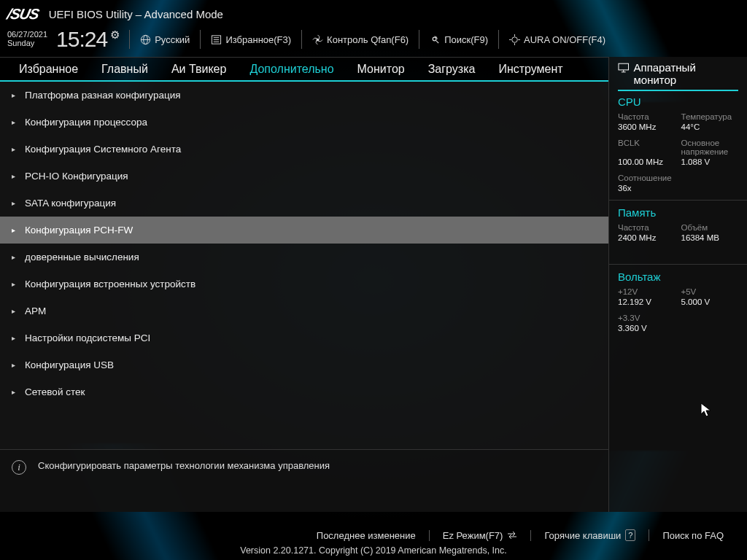 The height and width of the screenshot is (560, 747). I want to click on v5-value: 5.000 V, so click(711, 302).